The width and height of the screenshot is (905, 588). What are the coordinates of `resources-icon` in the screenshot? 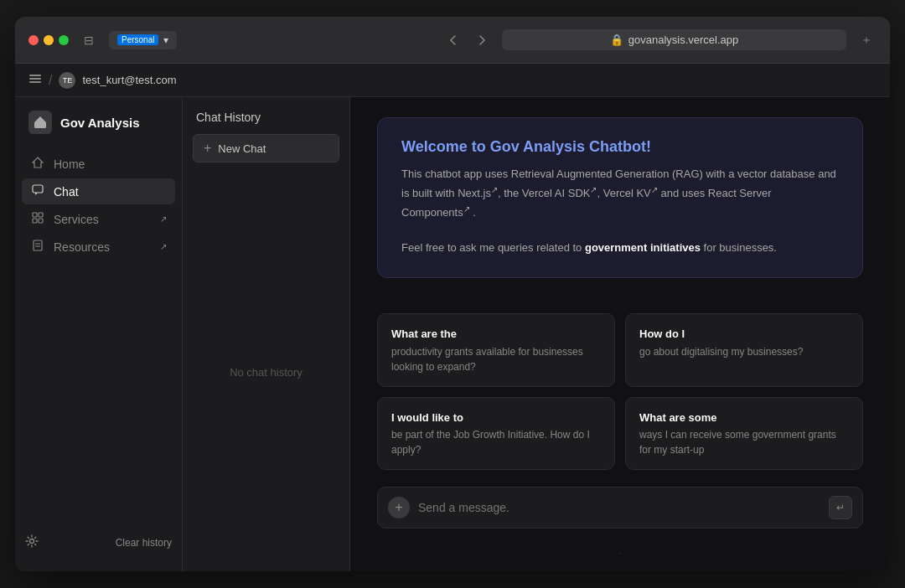 It's located at (38, 246).